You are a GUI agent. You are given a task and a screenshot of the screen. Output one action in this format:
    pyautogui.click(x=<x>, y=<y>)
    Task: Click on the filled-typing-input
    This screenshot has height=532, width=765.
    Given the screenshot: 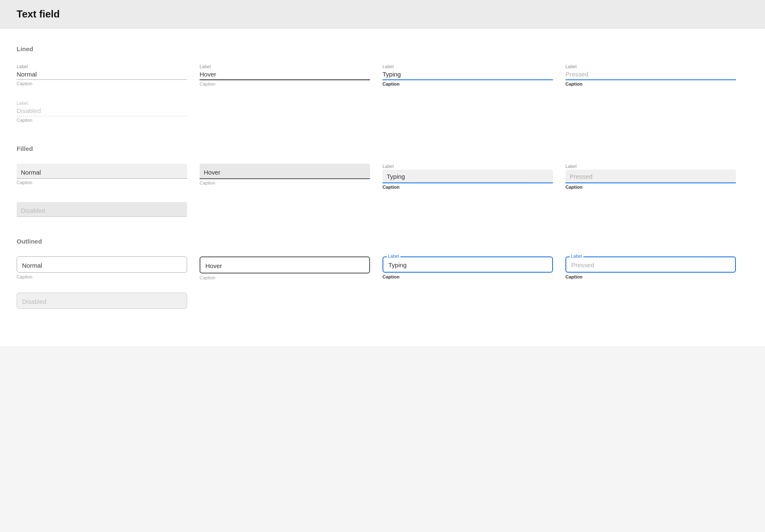 What is the action you would take?
    pyautogui.click(x=468, y=176)
    